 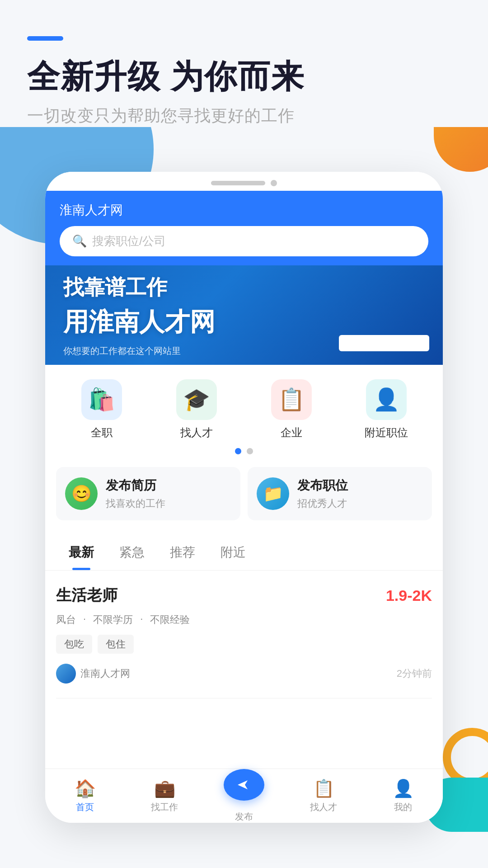 What do you see at coordinates (244, 494) in the screenshot?
I see `action-cards: 😊 发布简历 找喜欢的工作 📁 发布职位 招优秀人才` at bounding box center [244, 494].